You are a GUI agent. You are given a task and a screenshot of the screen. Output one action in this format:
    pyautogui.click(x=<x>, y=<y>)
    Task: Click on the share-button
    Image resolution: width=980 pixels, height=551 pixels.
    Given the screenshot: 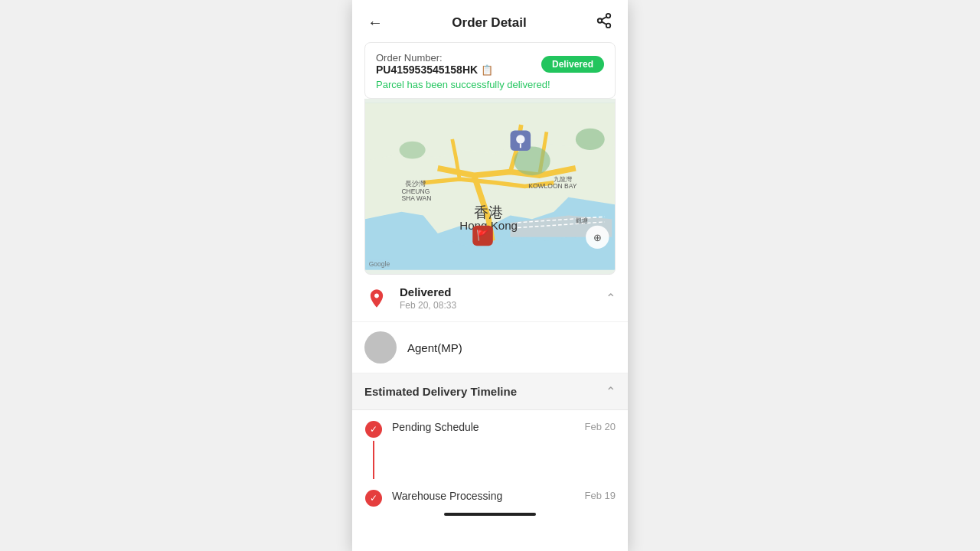 What is the action you would take?
    pyautogui.click(x=604, y=23)
    